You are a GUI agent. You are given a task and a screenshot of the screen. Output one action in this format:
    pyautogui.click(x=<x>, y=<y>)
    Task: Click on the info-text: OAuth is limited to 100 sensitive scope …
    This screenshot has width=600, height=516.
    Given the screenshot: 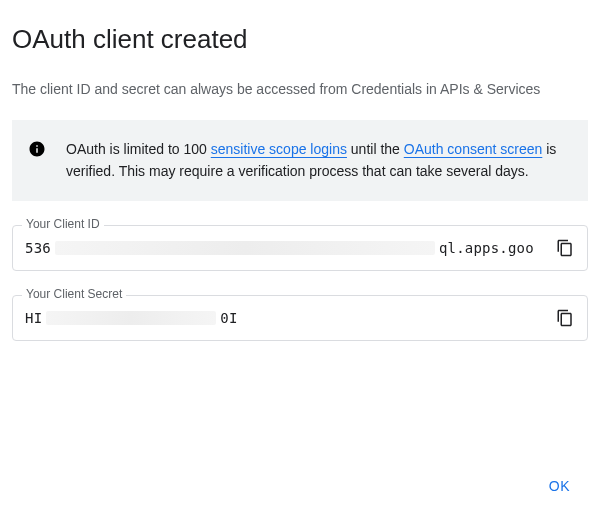 What is the action you would take?
    pyautogui.click(x=318, y=160)
    